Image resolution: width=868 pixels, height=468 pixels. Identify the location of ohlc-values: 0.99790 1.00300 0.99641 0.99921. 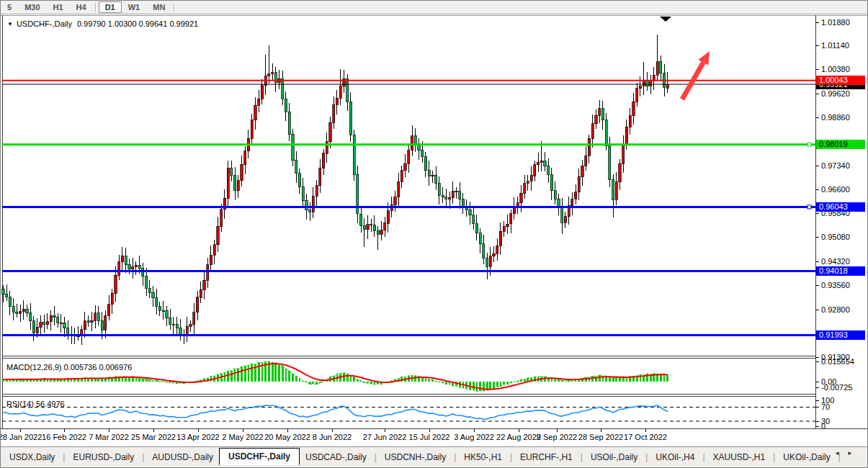
(138, 24).